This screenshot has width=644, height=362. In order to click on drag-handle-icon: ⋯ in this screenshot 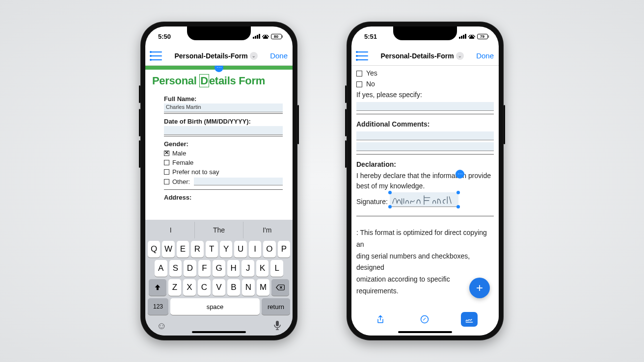, I will do `click(219, 69)`.